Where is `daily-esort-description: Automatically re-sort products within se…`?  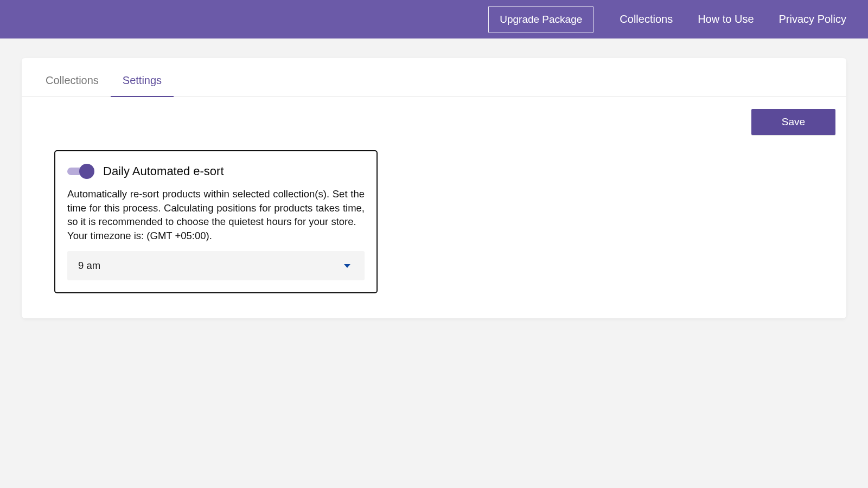 daily-esort-description: Automatically re-sort products within se… is located at coordinates (216, 208).